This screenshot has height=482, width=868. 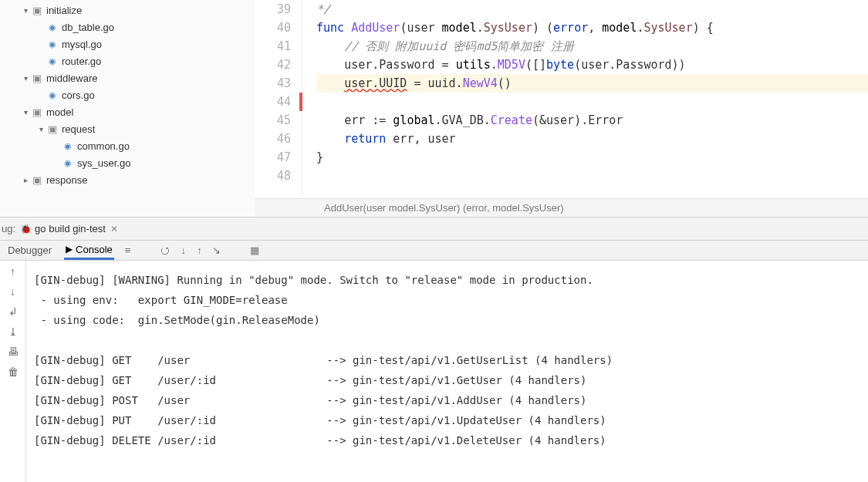 I want to click on tree-folder-middleware: ▾▣middleware, so click(x=127, y=78).